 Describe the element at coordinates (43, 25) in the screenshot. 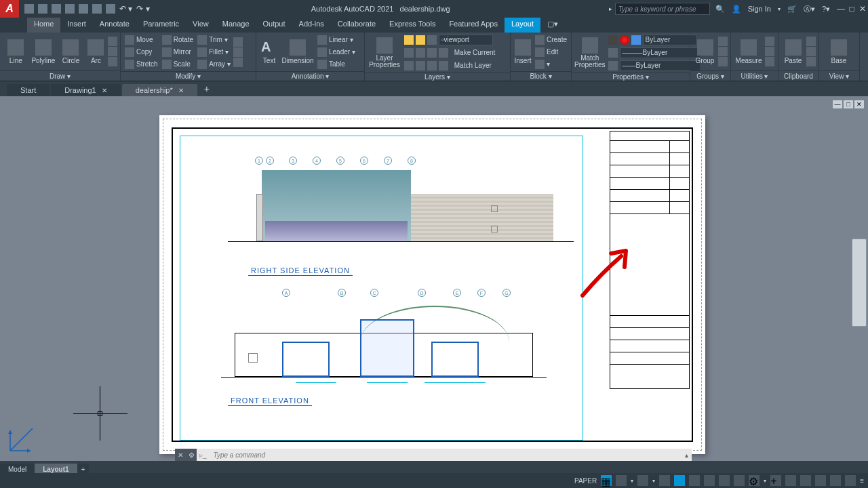

I see `tab-home: Home` at that location.